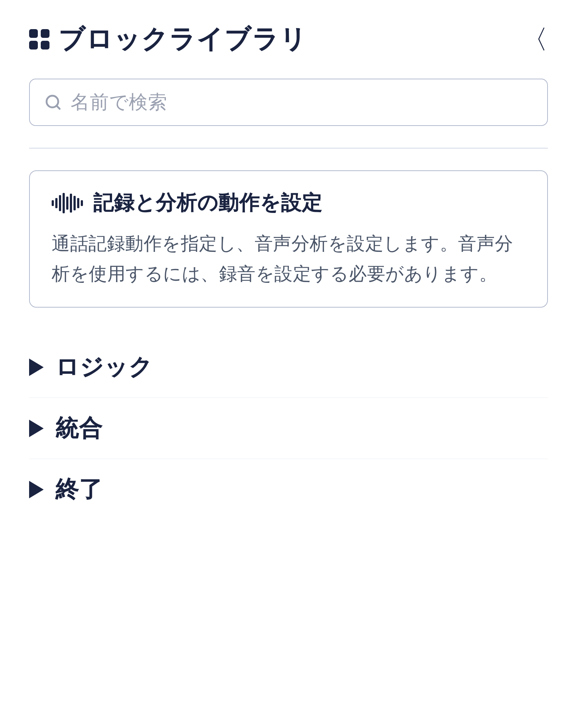 The image size is (577, 728). I want to click on header: ブロックライブラリ 〈, so click(288, 39).